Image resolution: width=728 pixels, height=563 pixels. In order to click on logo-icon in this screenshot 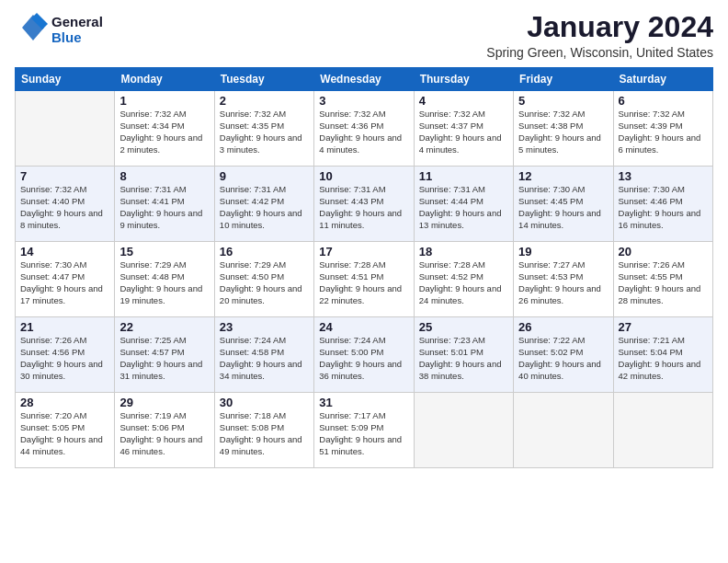, I will do `click(31, 28)`.